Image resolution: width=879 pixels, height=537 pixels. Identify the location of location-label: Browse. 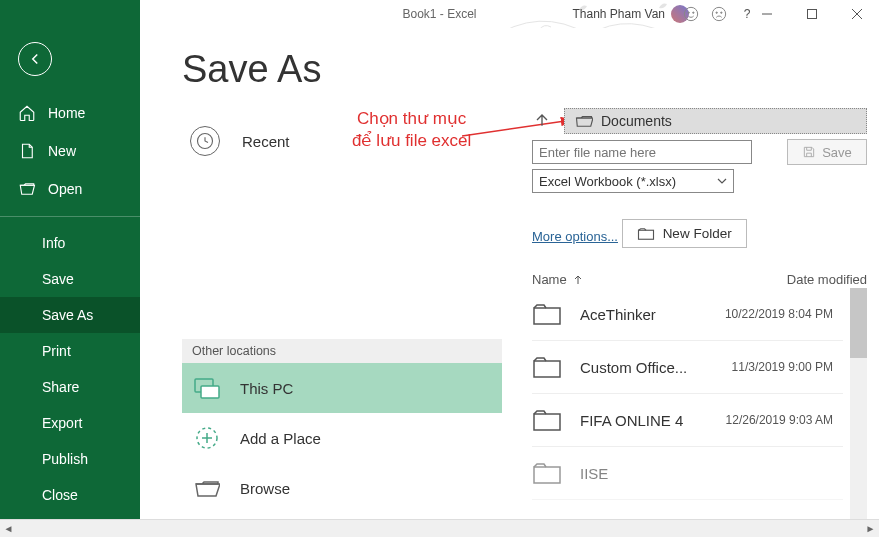
(265, 488).